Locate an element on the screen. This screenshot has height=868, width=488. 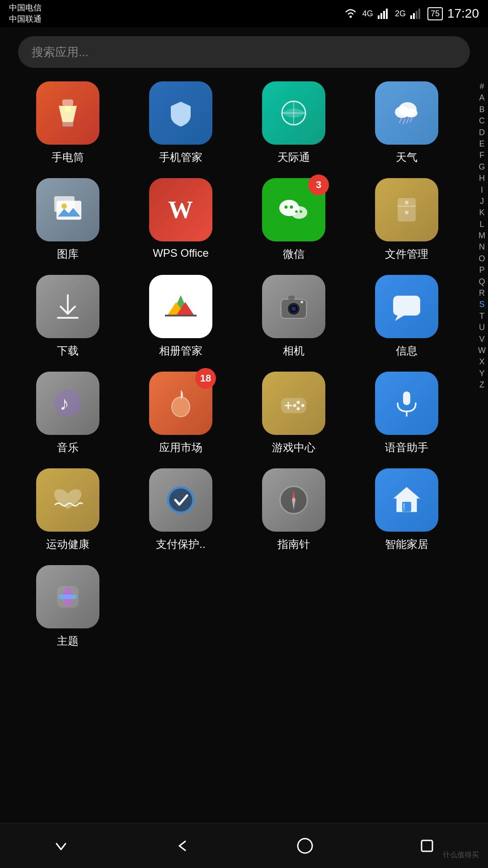
alpha-letter-W: W is located at coordinates (482, 351).